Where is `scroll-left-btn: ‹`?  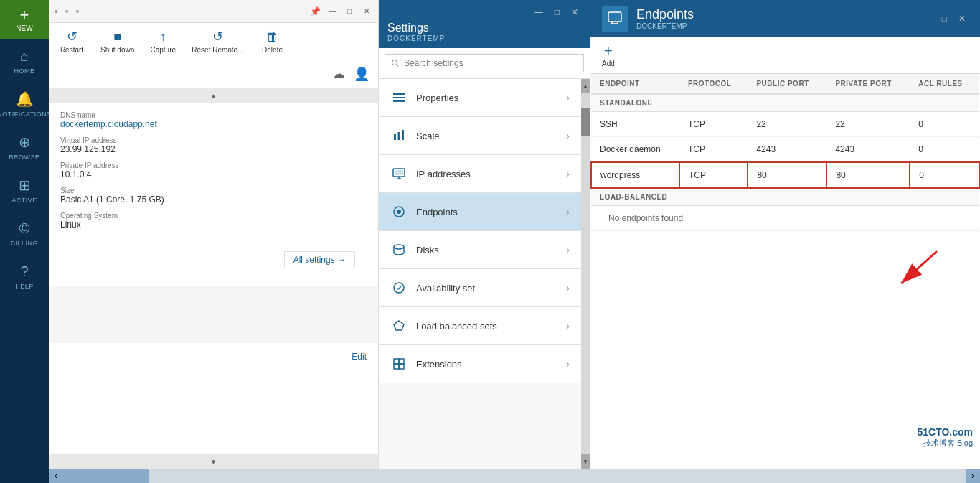 scroll-left-btn: ‹ is located at coordinates (56, 476).